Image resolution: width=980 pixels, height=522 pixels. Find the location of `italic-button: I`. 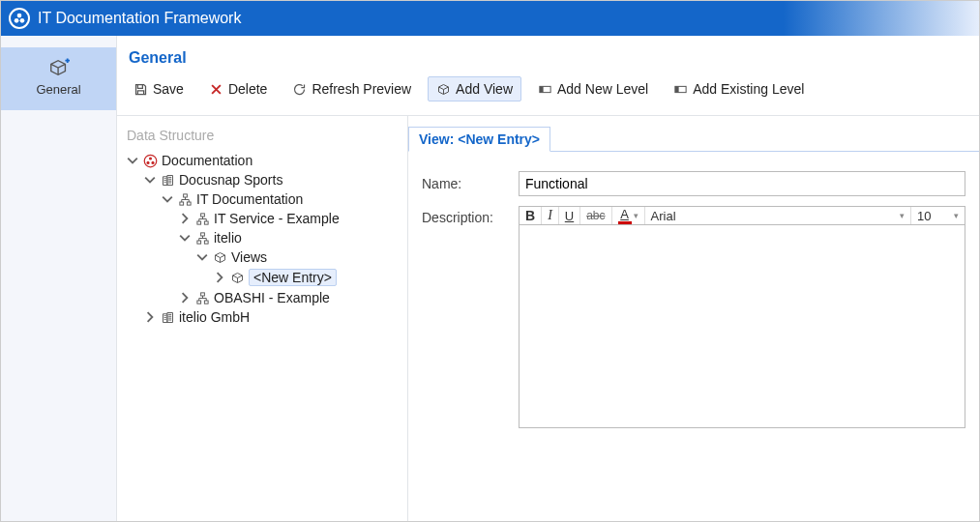

italic-button: I is located at coordinates (550, 216).